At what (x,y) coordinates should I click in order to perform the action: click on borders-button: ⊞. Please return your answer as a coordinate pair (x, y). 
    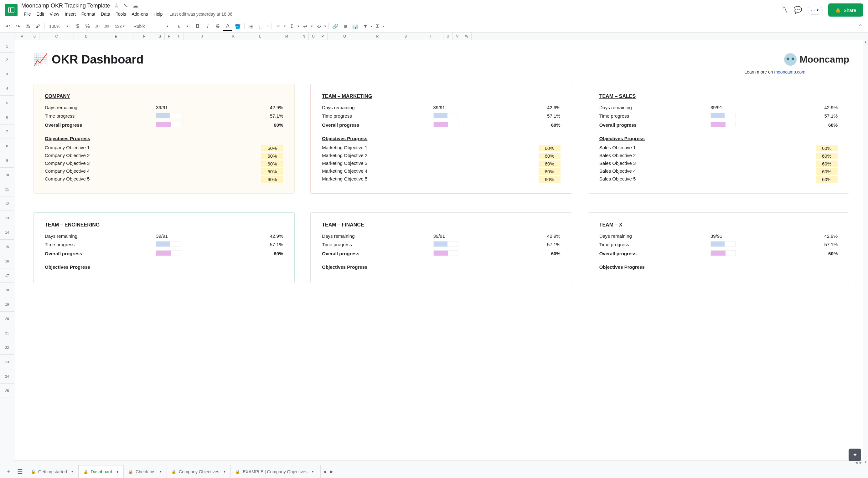
    Looking at the image, I should click on (251, 26).